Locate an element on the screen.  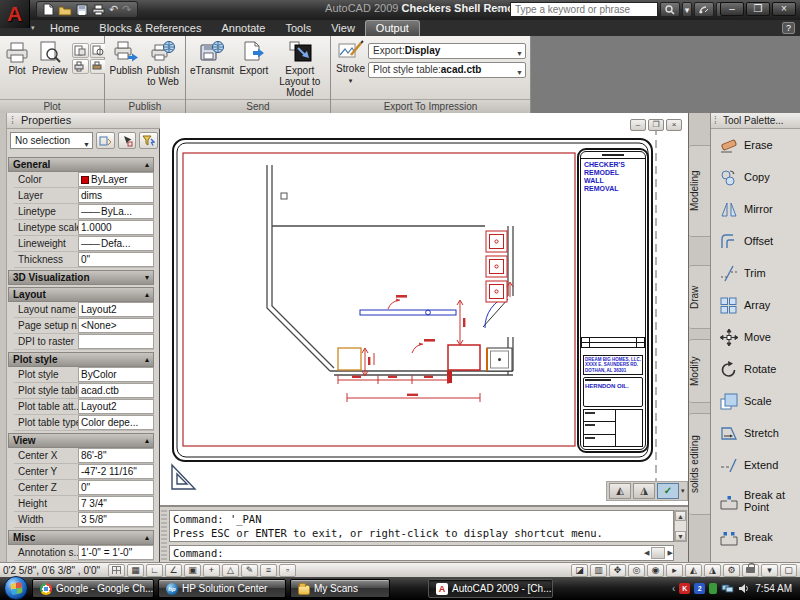
palette-tab-draw: Draw is located at coordinates (700, 297).